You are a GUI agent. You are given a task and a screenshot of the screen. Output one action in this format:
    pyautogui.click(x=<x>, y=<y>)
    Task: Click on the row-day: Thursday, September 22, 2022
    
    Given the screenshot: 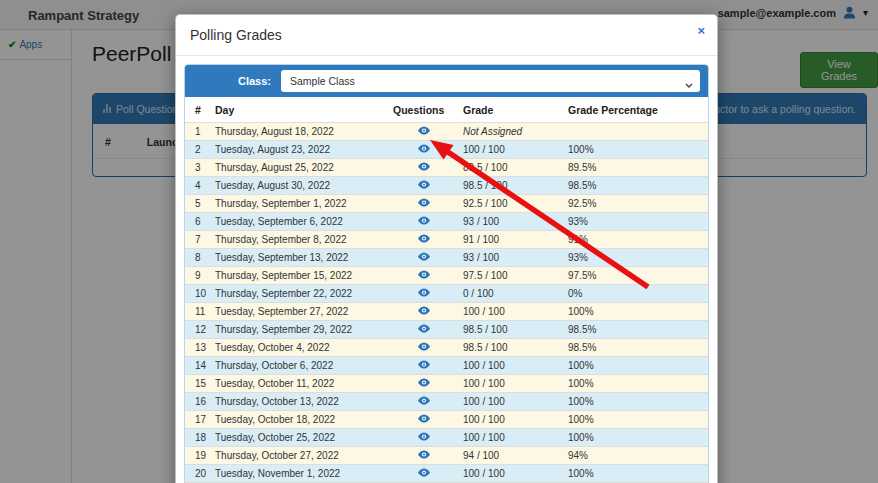 What is the action you would take?
    pyautogui.click(x=300, y=294)
    